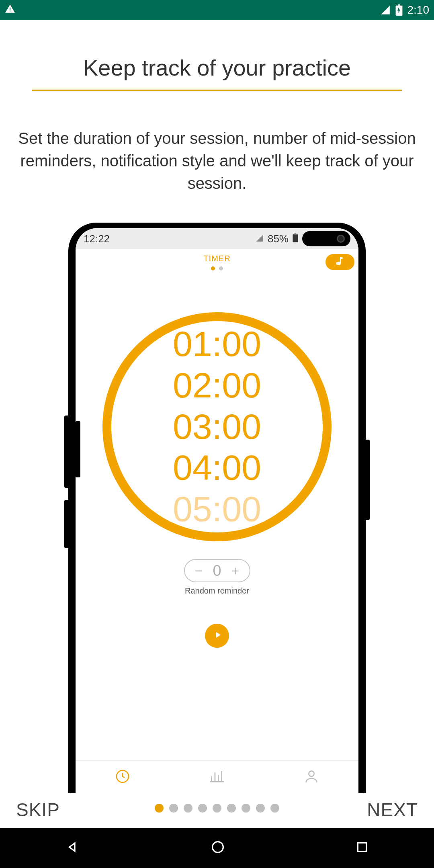  Describe the element at coordinates (278, 239) in the screenshot. I see `preview-battery-pct: 85%` at that location.